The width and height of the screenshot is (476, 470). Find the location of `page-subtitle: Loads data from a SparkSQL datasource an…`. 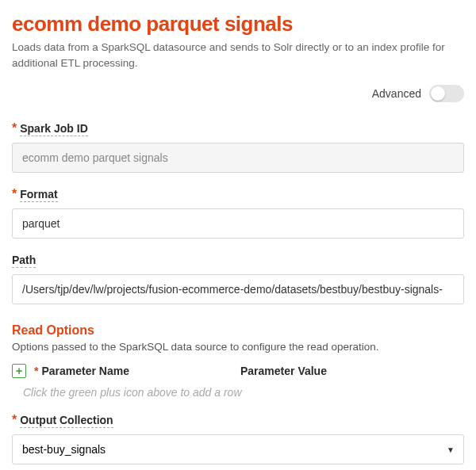

page-subtitle: Loads data from a SparkSQL datasource an… is located at coordinates (238, 55).